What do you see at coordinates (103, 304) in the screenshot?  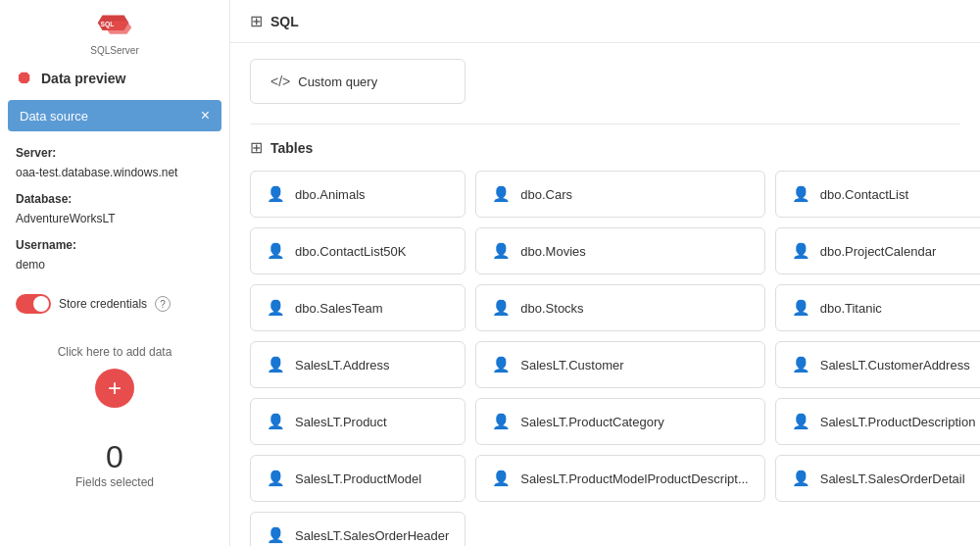 I see `store-credentials-label: Store credentials` at bounding box center [103, 304].